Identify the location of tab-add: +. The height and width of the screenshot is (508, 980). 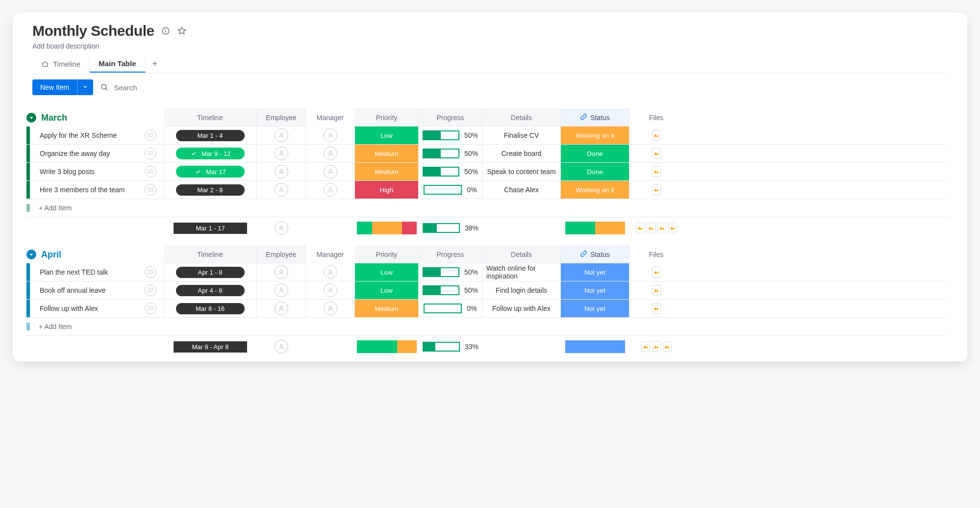
(155, 64).